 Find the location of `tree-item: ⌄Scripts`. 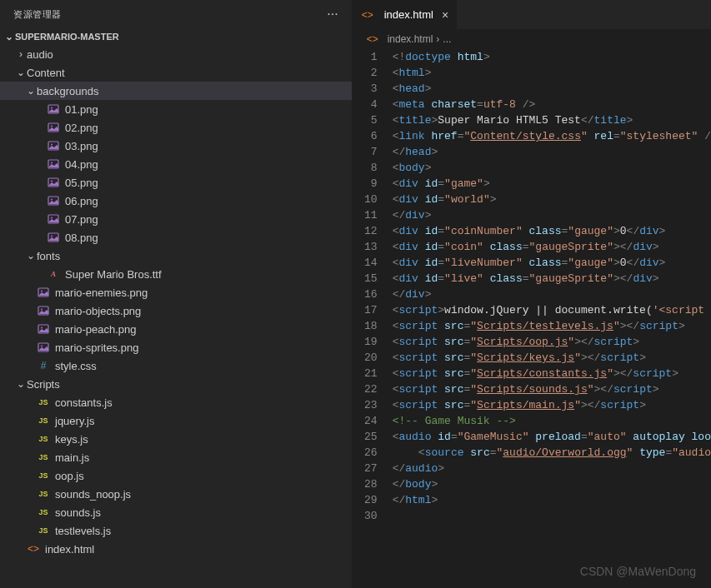

tree-item: ⌄Scripts is located at coordinates (176, 384).